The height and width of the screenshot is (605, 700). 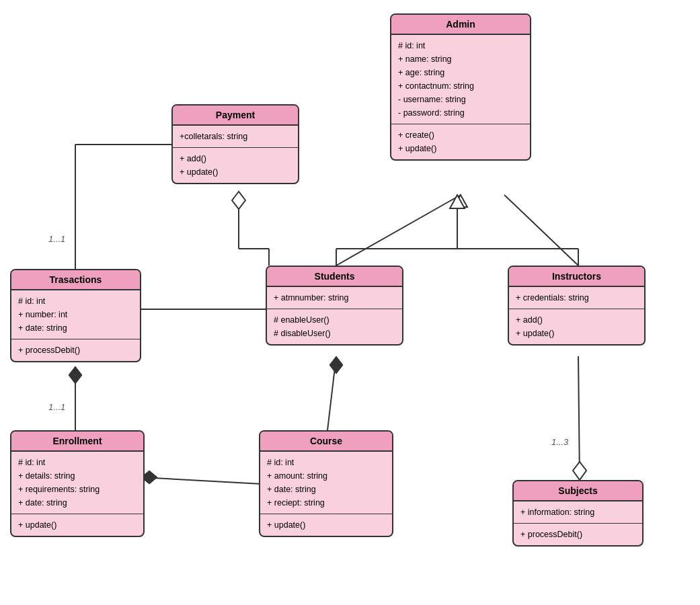 What do you see at coordinates (75, 315) in the screenshot?
I see `class-transactions-attributes: # id: int + number: int + date: string` at bounding box center [75, 315].